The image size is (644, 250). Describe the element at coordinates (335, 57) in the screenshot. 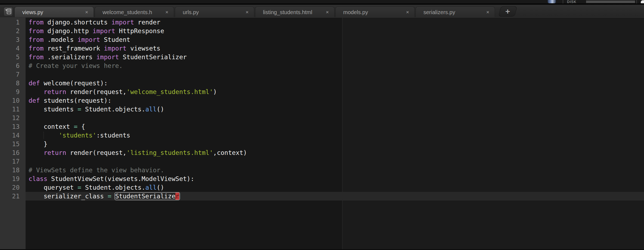

I see `code-text: from .serializers import StudentSerializ…` at that location.